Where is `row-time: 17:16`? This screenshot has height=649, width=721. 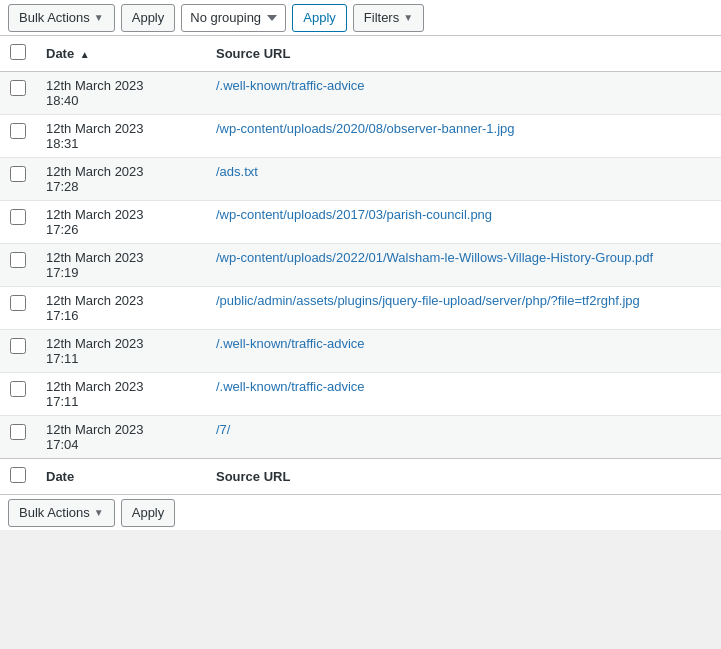 row-time: 17:16 is located at coordinates (121, 316).